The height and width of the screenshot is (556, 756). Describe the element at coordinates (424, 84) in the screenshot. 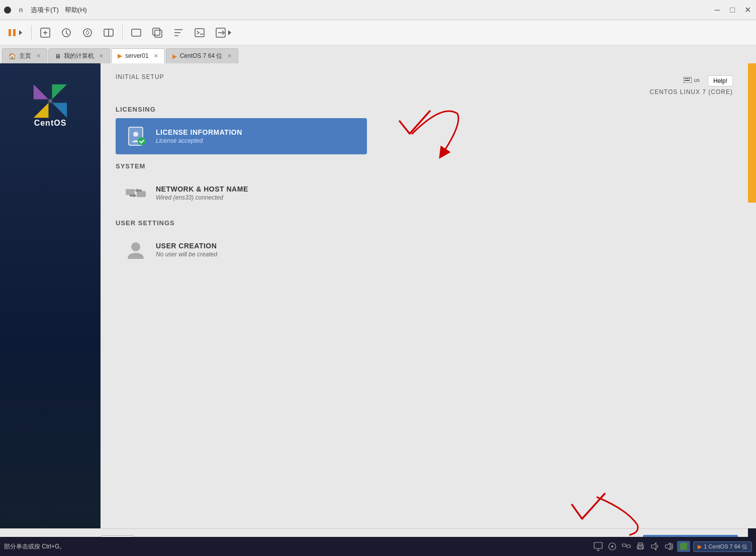

I see `content-header: INITIAL SETUP us Help! CENTOS LINUX 7 (C…` at that location.